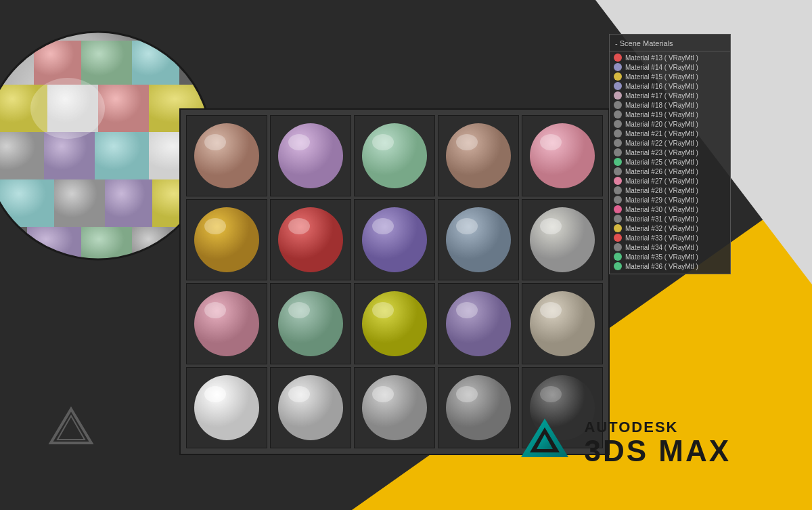  What do you see at coordinates (670, 238) in the screenshot?
I see `material-list-item: Material #33 ( VRayMtl )` at bounding box center [670, 238].